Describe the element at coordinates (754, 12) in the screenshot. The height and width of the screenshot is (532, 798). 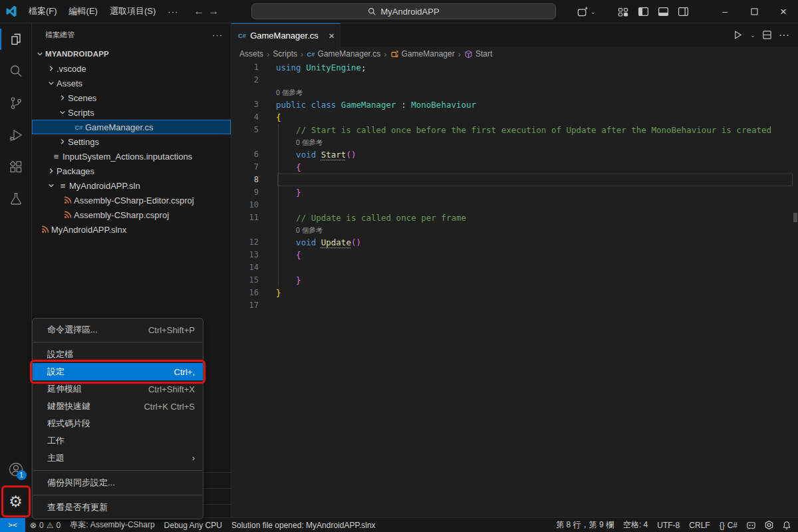
I see `maximize-button` at that location.